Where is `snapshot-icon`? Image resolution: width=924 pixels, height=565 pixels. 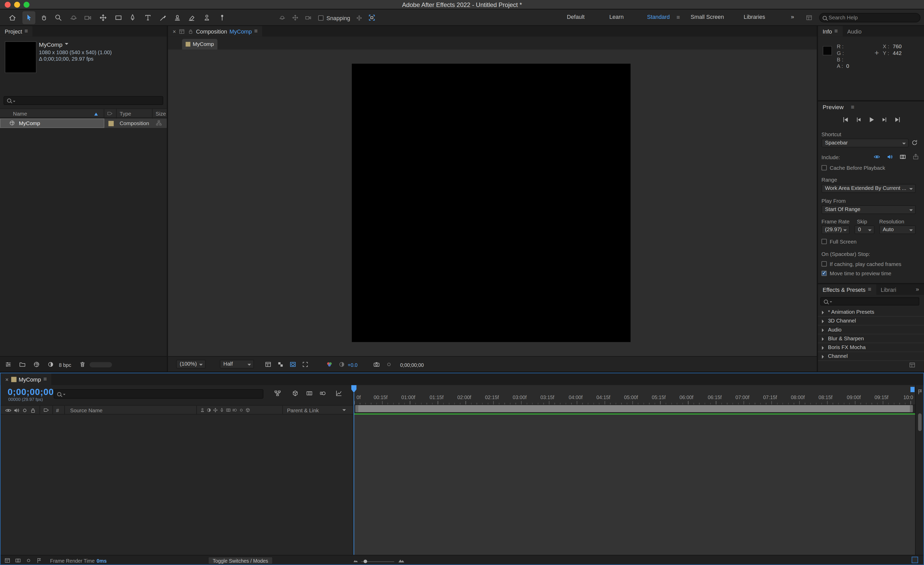
snapshot-icon is located at coordinates (376, 365).